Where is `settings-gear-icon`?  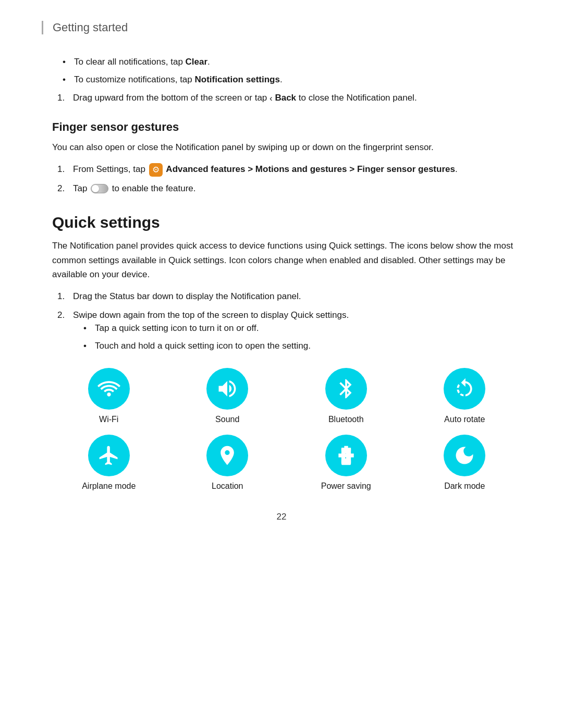
settings-gear-icon is located at coordinates (156, 170).